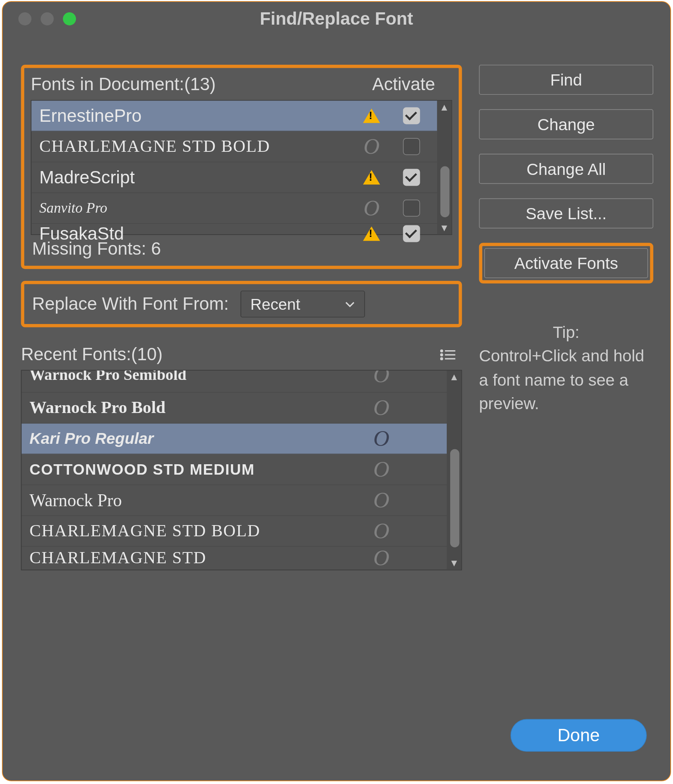  I want to click on close-icon, so click(25, 19).